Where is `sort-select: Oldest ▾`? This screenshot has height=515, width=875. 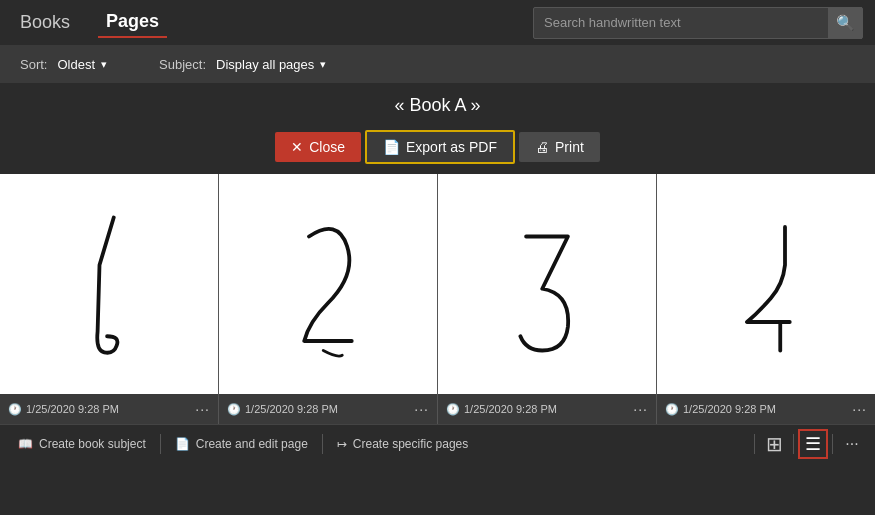 sort-select: Oldest ▾ is located at coordinates (82, 64).